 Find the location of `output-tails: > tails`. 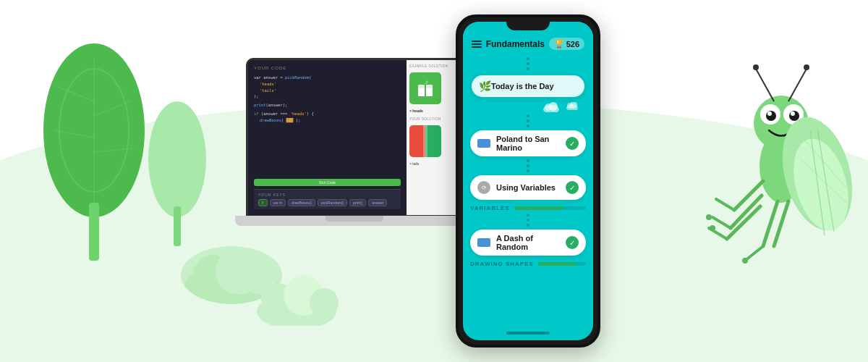

output-tails: > tails is located at coordinates (434, 164).